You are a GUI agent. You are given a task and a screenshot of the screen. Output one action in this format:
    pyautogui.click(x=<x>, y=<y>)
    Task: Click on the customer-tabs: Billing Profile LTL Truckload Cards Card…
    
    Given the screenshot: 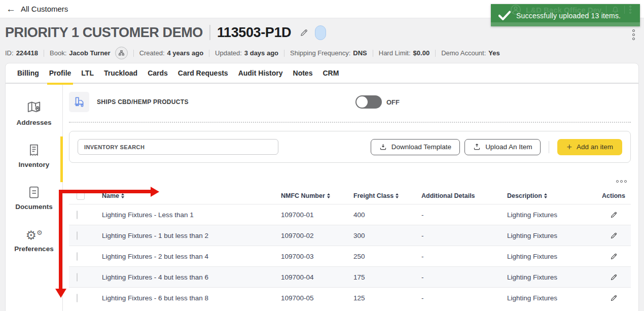 What is the action you would take?
    pyautogui.click(x=322, y=74)
    